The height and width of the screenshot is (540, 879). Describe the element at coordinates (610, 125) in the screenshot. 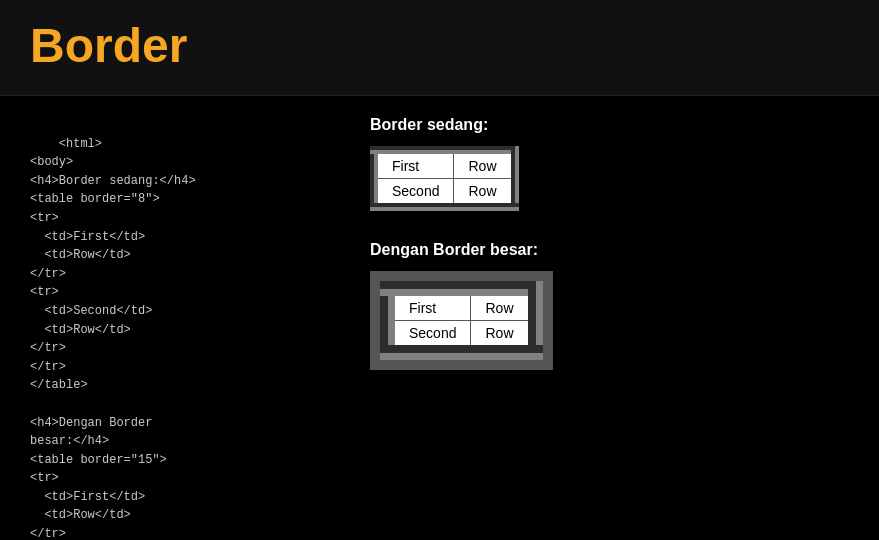

I see `preview-heading-thin: Border sedang:` at that location.